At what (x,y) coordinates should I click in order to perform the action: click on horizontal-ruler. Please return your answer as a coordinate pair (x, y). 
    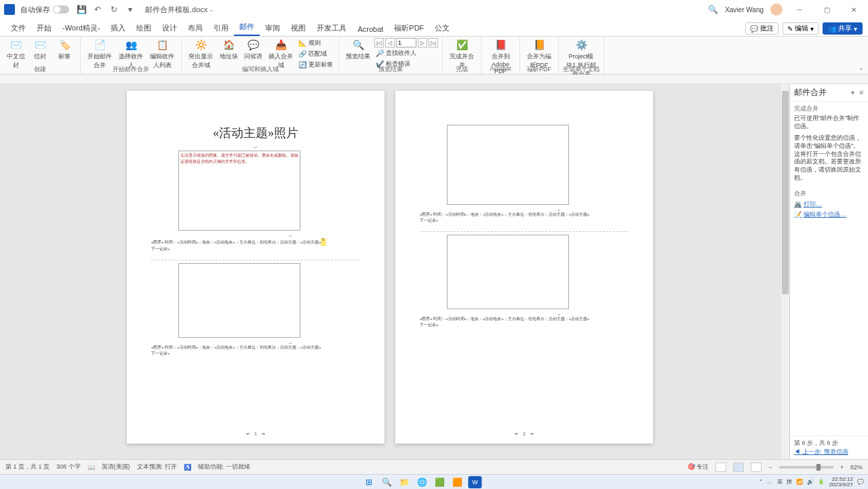
    Looking at the image, I should click on (434, 79).